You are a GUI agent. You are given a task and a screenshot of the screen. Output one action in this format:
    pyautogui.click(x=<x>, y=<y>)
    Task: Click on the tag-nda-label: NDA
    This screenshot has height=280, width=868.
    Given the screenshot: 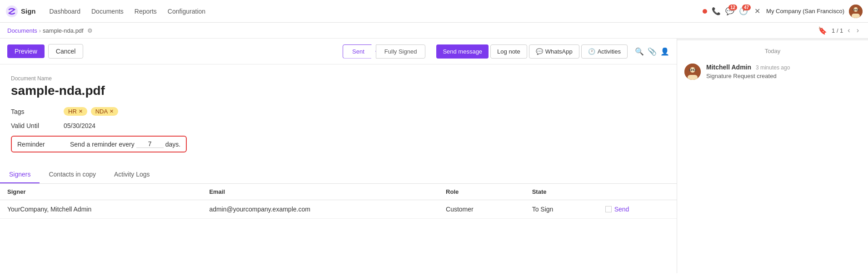 What is the action you would take?
    pyautogui.click(x=102, y=112)
    